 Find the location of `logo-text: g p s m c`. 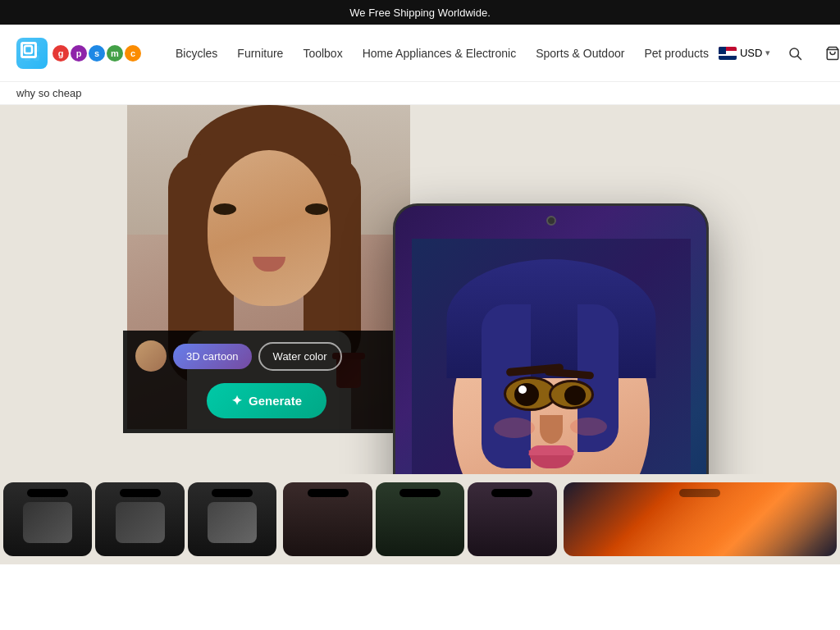

logo-text: g p s m c is located at coordinates (97, 53).